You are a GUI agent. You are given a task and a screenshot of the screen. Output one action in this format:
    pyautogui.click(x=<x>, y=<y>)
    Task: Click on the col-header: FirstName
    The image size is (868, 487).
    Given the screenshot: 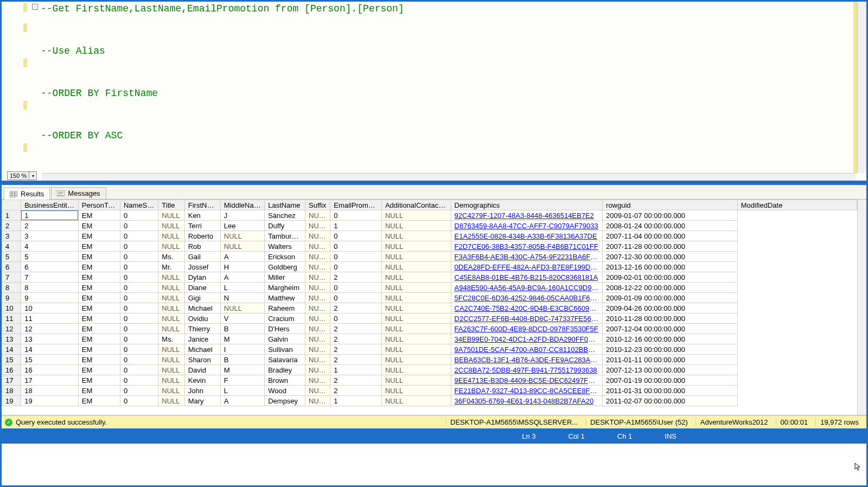 What is the action you would take?
    pyautogui.click(x=202, y=205)
    